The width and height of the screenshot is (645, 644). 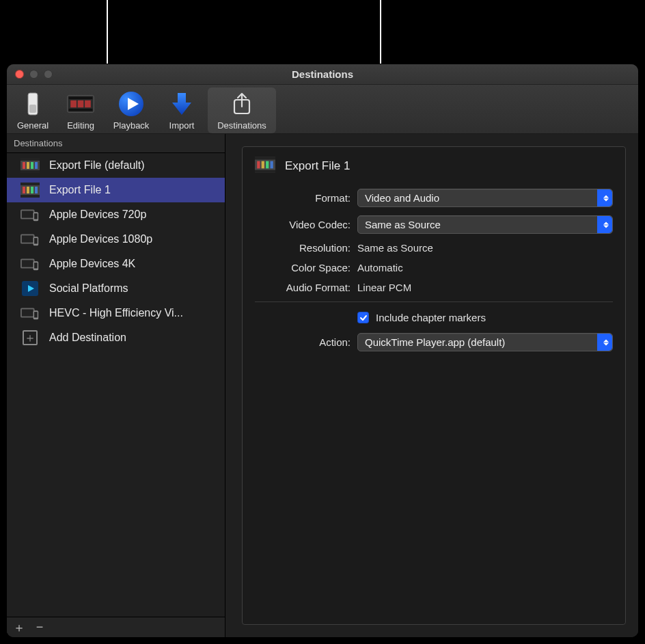 What do you see at coordinates (116, 165) in the screenshot?
I see `destination-item-export-file-default: Export File (default)` at bounding box center [116, 165].